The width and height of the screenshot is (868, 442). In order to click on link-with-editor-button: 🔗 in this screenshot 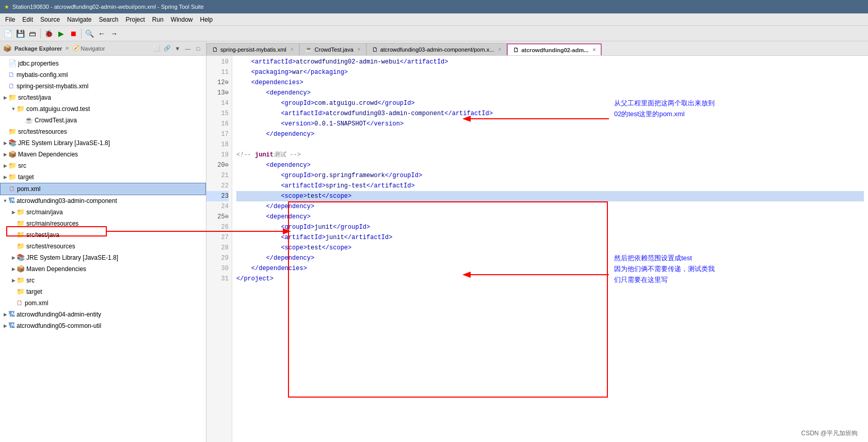, I will do `click(167, 49)`.